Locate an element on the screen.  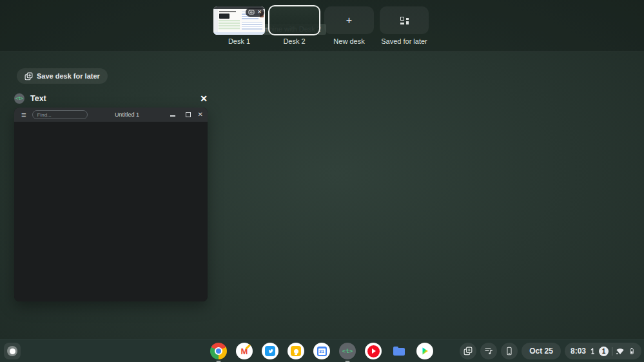
thumb-page-sidebar is located at coordinates (215, 22).